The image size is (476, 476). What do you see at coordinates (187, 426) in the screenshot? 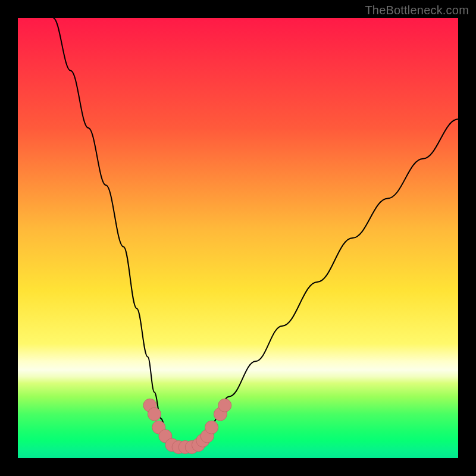
I see `curve-markers` at bounding box center [187, 426].